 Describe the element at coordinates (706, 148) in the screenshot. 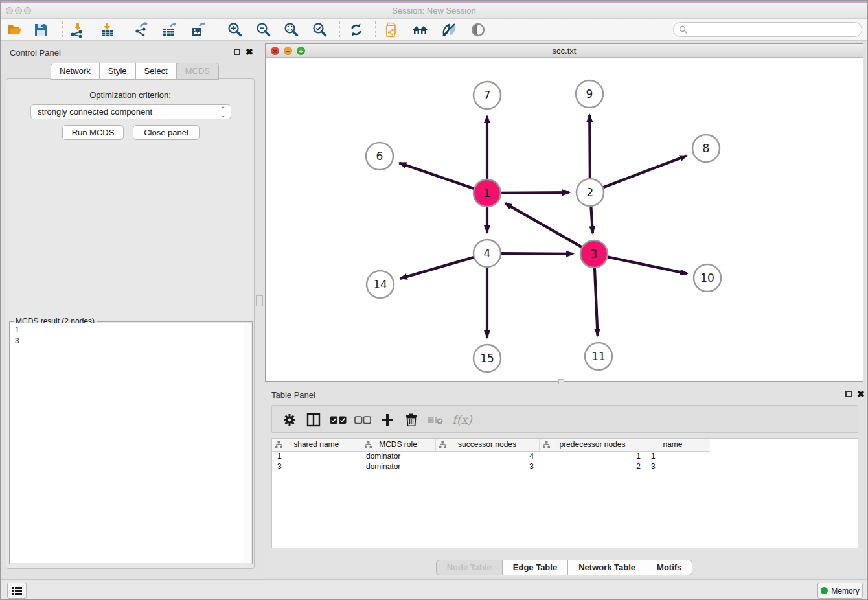

I see `graph-node-8: 8` at that location.